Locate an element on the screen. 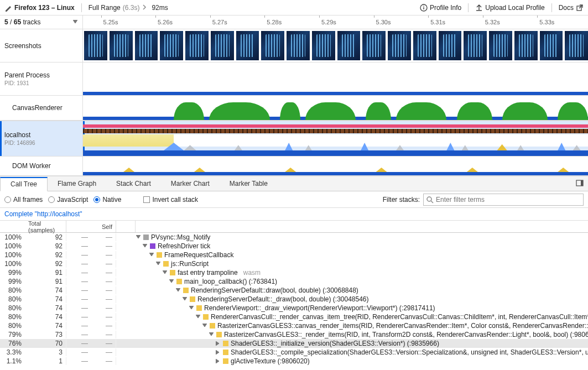  table-row: 1.1%1——glActiveTexture (:9806020) is located at coordinates (294, 361).